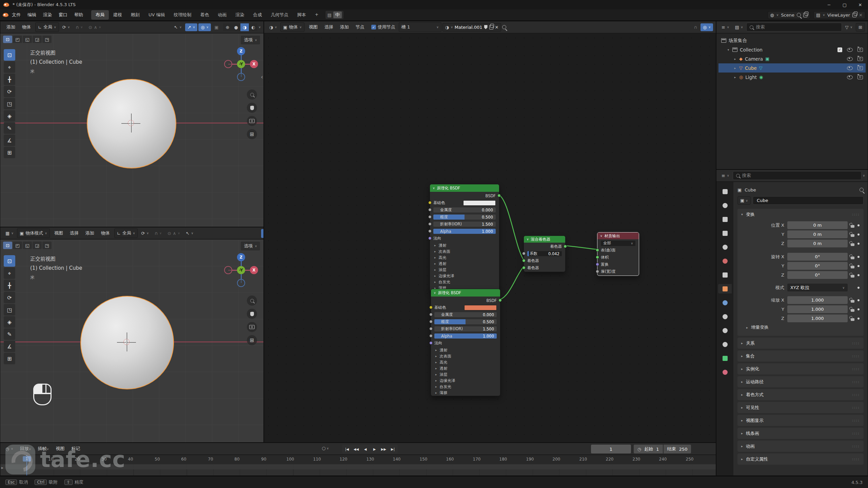  Describe the element at coordinates (252, 314) in the screenshot. I see `pan-hand-icon` at that location.